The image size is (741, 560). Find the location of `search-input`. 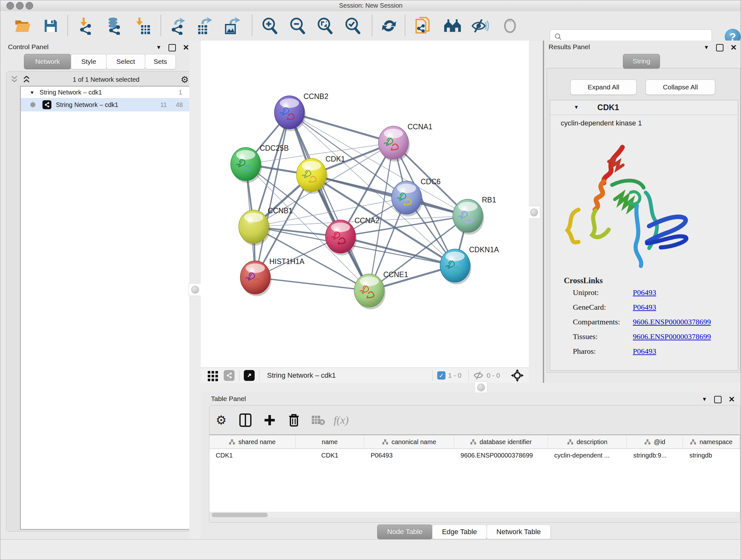

search-input is located at coordinates (633, 37).